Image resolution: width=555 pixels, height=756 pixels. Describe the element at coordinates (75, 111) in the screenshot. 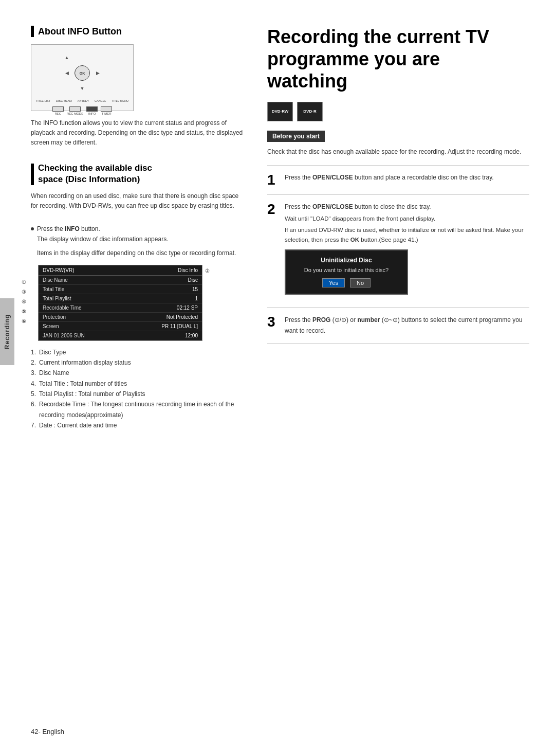

I see `btn-group-recmode: REC MODE` at that location.